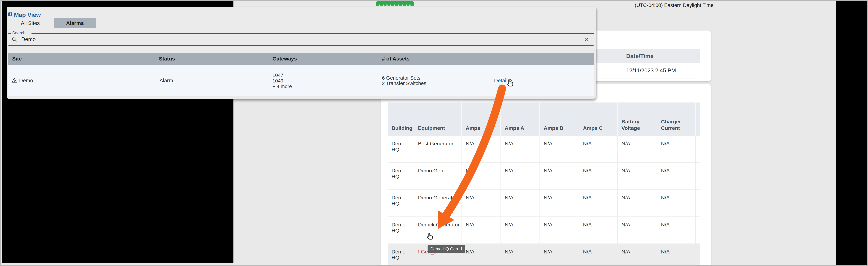 The height and width of the screenshot is (266, 868). Describe the element at coordinates (640, 56) in the screenshot. I see `date-time-column-header: Date/Time` at that location.